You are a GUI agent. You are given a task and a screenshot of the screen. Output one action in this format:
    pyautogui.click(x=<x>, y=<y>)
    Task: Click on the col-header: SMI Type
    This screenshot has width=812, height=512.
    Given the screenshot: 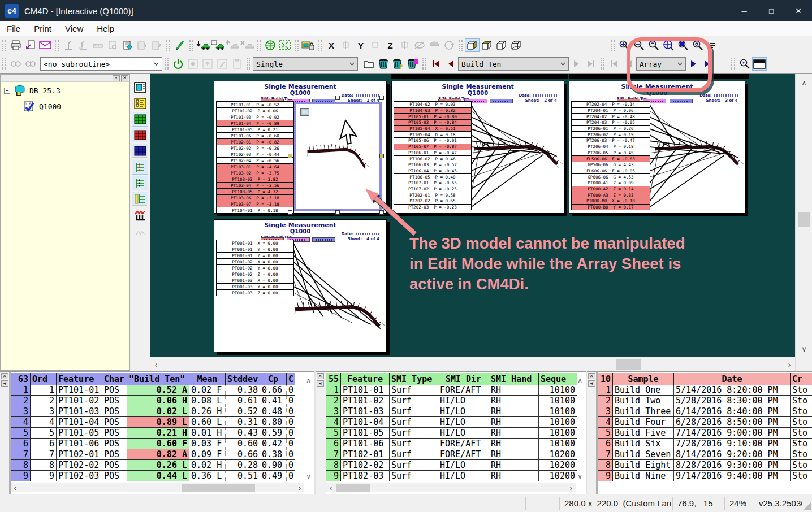 What is the action you would take?
    pyautogui.click(x=414, y=379)
    